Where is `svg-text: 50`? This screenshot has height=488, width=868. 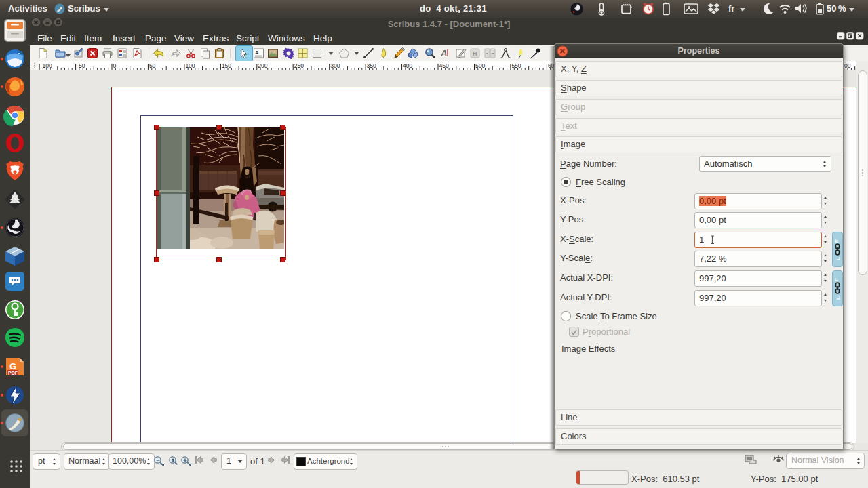
svg-text: 50 is located at coordinates (153, 66).